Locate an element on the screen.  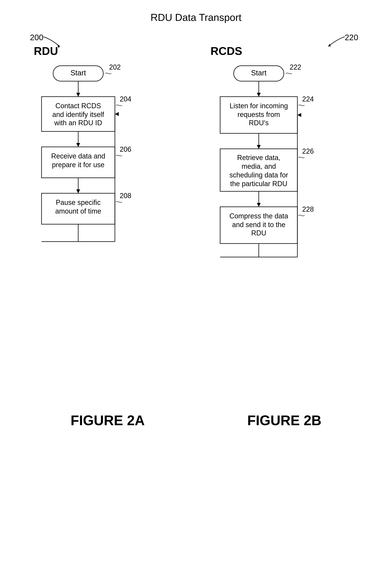
svg-text: Retrieve data, is located at coordinates (259, 158).